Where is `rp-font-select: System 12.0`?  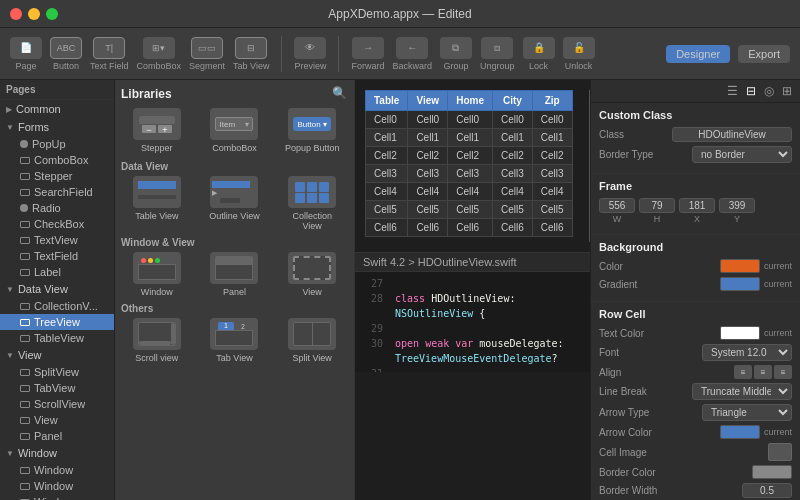
rp-font-select: System 12.0 is located at coordinates (747, 352).